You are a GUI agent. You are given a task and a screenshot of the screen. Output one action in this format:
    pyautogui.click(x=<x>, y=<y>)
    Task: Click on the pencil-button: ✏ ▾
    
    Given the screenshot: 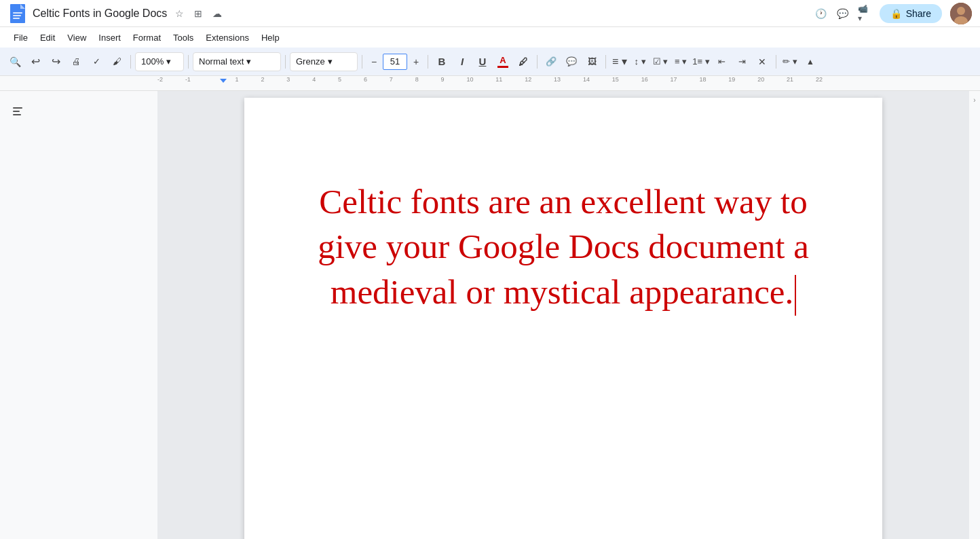 What is the action you would take?
    pyautogui.click(x=790, y=62)
    